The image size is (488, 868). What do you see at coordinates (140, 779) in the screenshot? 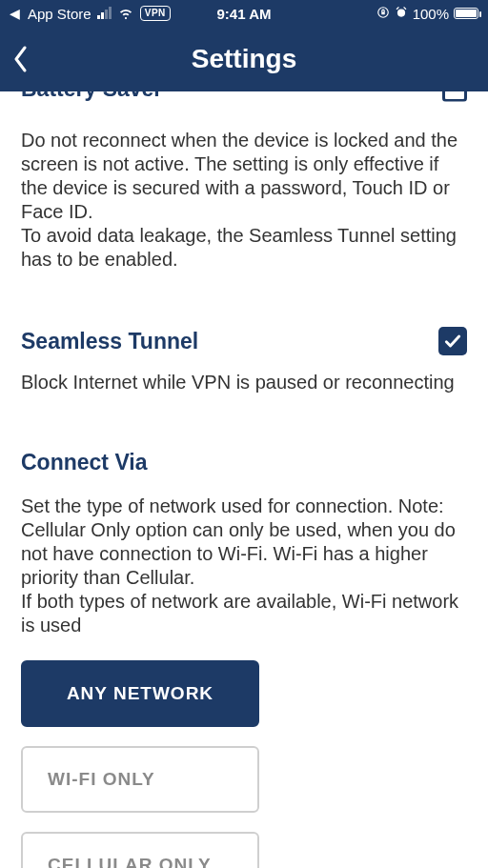
I see `connect-via-wifi-only-button: WI-FI ONLY` at bounding box center [140, 779].